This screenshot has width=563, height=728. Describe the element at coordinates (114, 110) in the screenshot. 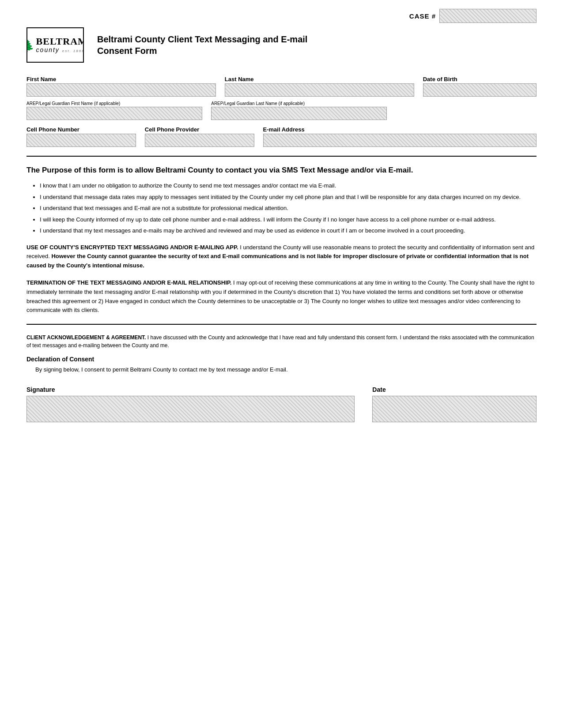

I see `guardian-first-group: AREP/Legal Guardian First Name (if appli…` at that location.